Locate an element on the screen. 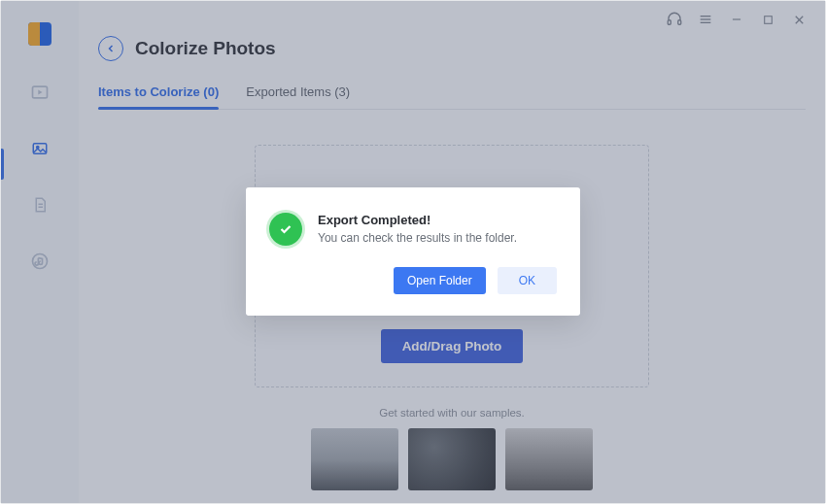 This screenshot has height=504, width=826. modal-actions: Open Folder OK is located at coordinates (413, 281).